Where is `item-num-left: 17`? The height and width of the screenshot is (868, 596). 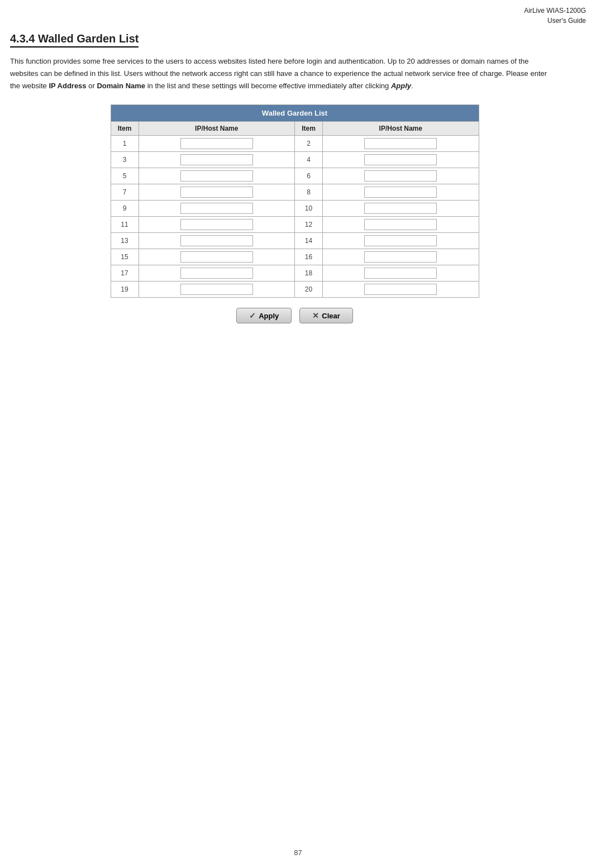 item-num-left: 17 is located at coordinates (125, 274).